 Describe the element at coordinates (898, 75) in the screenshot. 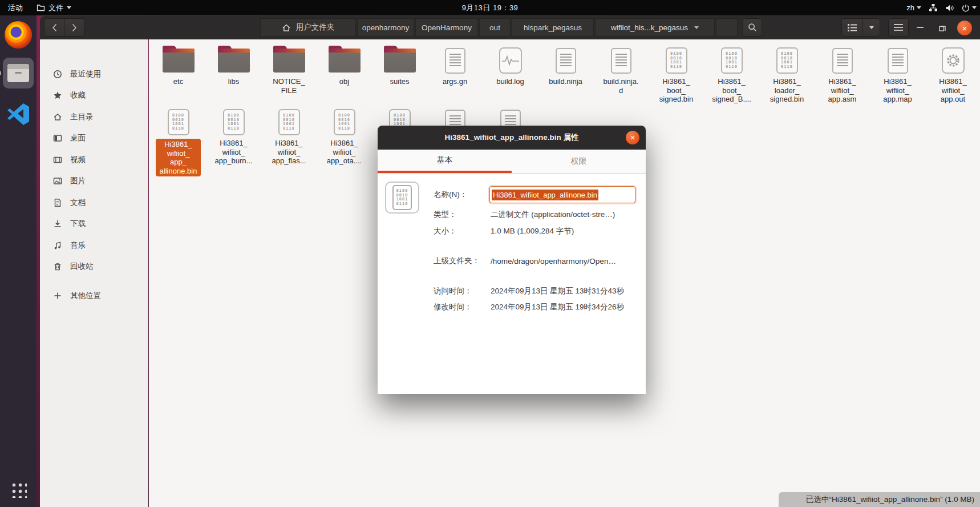

I see `file-item: Hi3861_ wifiiot_ app.map` at that location.